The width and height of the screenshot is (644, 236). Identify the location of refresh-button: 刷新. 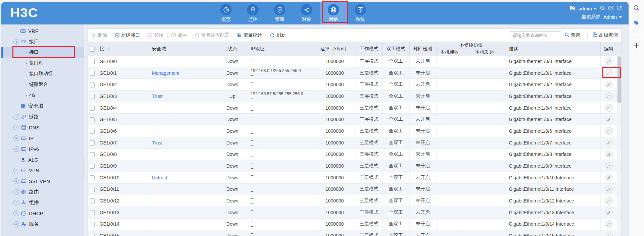
(278, 35).